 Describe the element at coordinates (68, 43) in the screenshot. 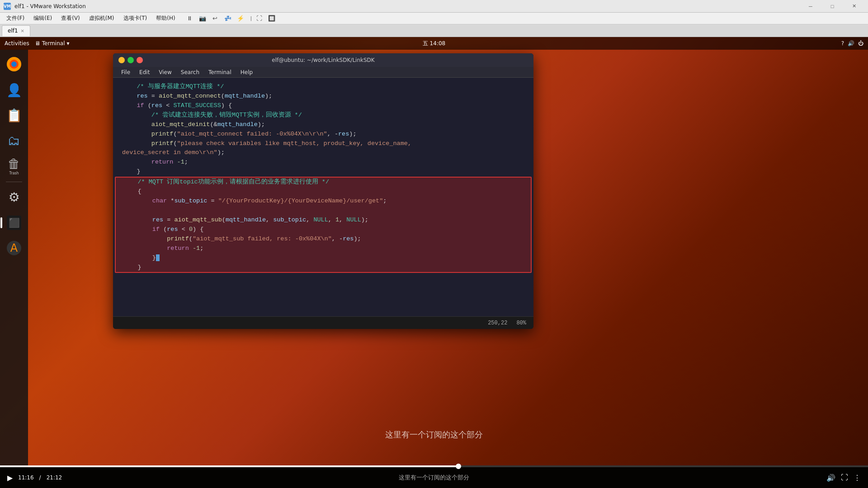

I see `terminal-indicator-arrow: ▾` at that location.